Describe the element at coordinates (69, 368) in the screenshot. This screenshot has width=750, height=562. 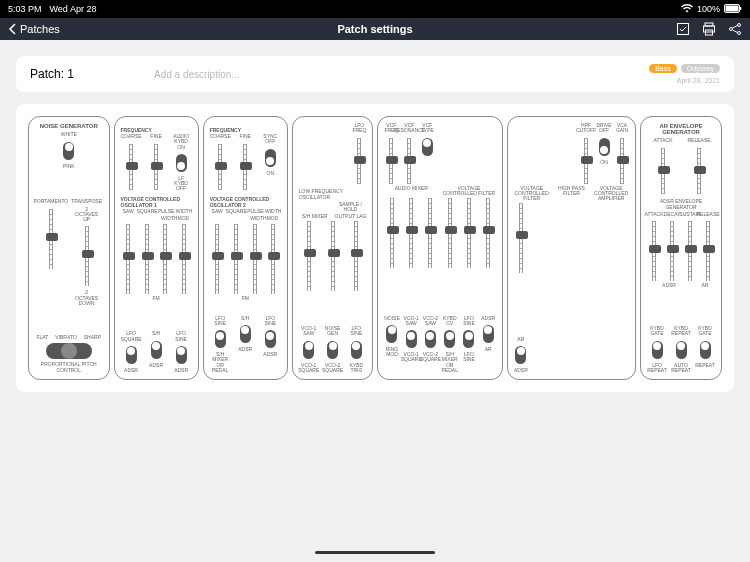
I see `ppc-label: PROPORTIONAL PITCH CONTROL` at that location.